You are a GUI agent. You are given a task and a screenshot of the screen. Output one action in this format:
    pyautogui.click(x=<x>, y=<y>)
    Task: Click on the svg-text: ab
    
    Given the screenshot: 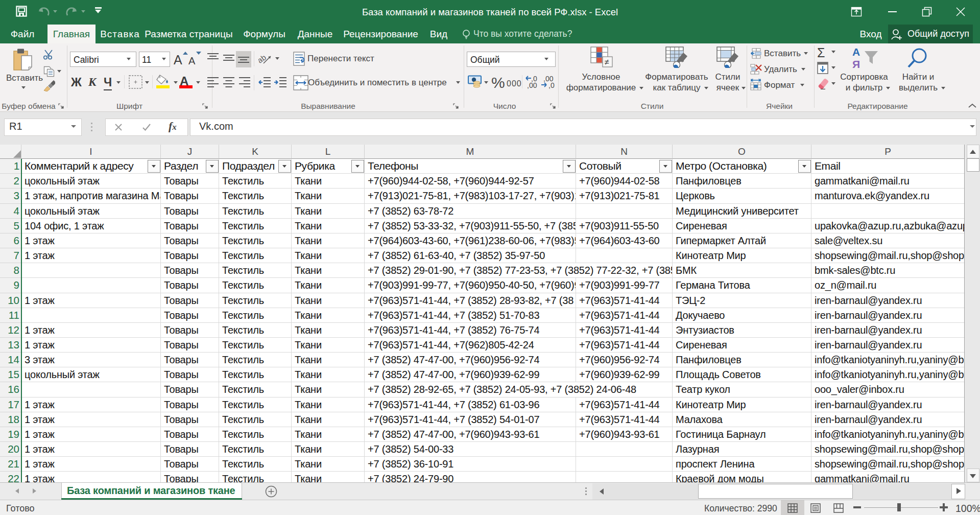 What is the action you would take?
    pyautogui.click(x=263, y=58)
    